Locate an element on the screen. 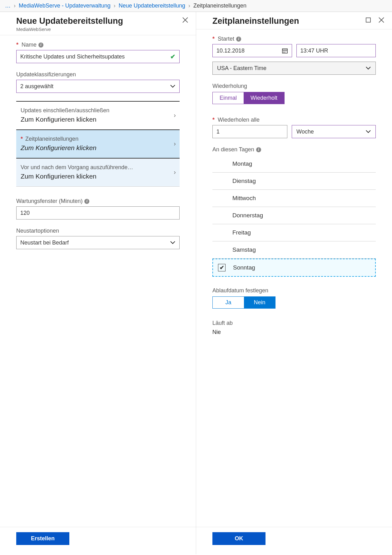  nav-item-include-exclude: Updates einschließen/ausschließen Zum Ko… is located at coordinates (98, 116).